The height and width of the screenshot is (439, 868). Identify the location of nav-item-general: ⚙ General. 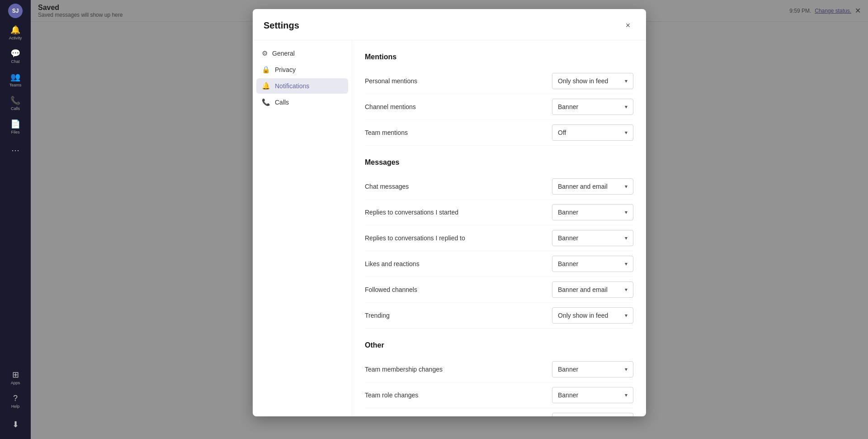
(302, 53).